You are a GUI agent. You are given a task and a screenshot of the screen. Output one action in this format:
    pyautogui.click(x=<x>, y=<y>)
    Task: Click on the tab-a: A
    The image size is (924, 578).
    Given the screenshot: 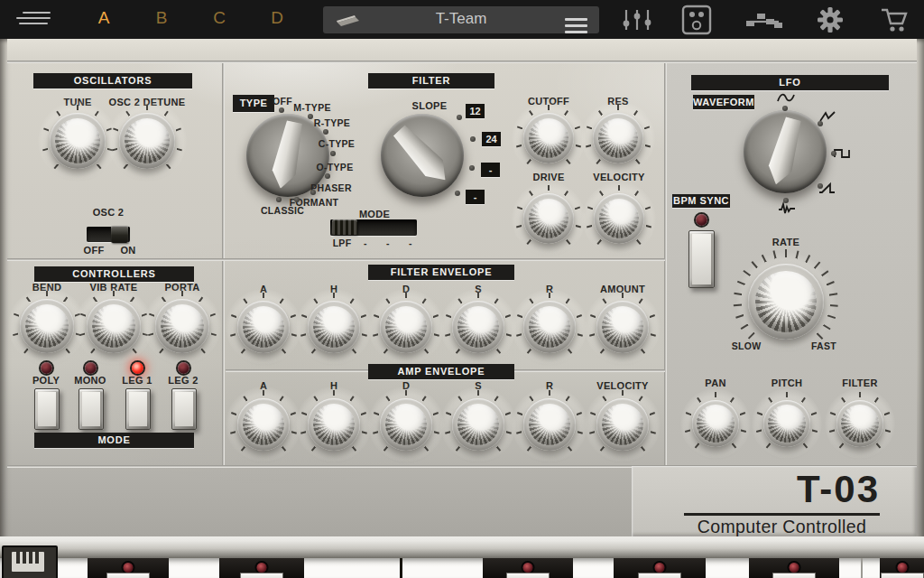 What is the action you would take?
    pyautogui.click(x=104, y=18)
    